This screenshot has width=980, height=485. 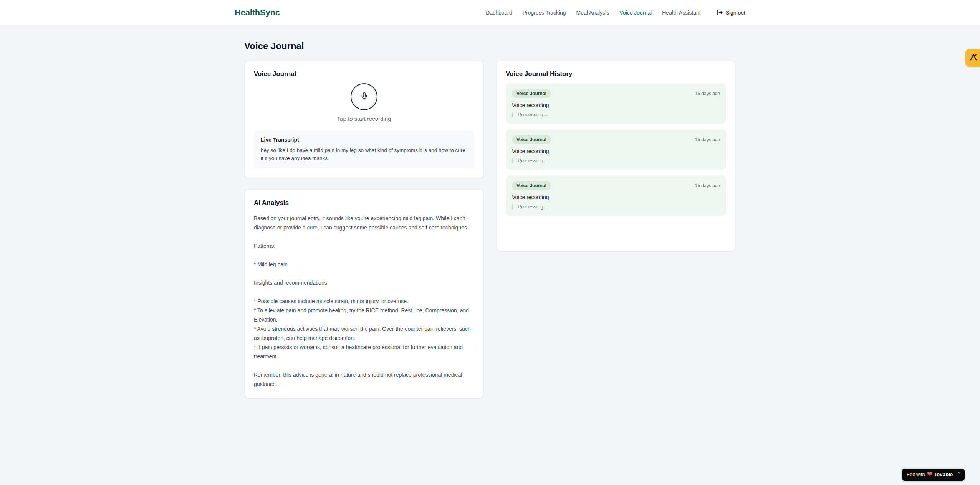 What do you see at coordinates (616, 12) in the screenshot?
I see `nav-links: Dashboard Progress Tracking Meal Analysi…` at bounding box center [616, 12].